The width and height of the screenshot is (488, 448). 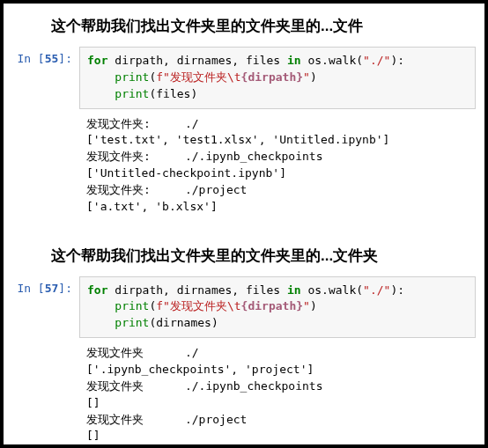 I want to click on p2arg: (files), so click(x=173, y=93).